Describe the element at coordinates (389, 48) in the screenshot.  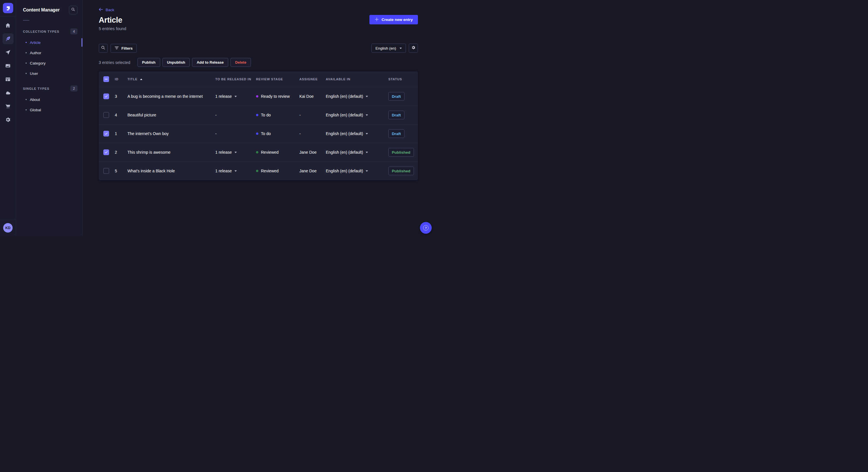
I see `locale-select: English (en)` at that location.